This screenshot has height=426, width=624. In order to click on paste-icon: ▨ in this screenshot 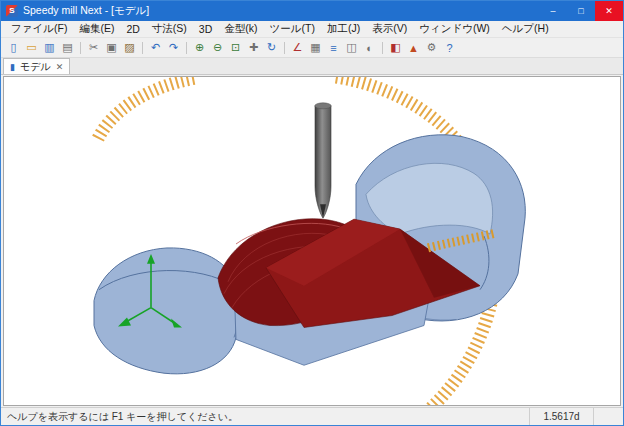, I will do `click(130, 48)`.